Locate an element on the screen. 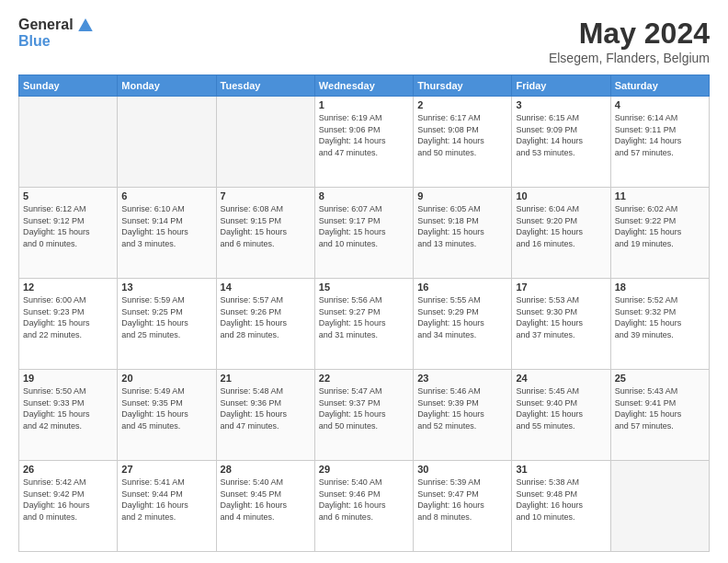 The width and height of the screenshot is (728, 563). day-cell: 31Sunrise: 5:38 AM Sunset: 9:48 PM Dayli… is located at coordinates (561, 506).